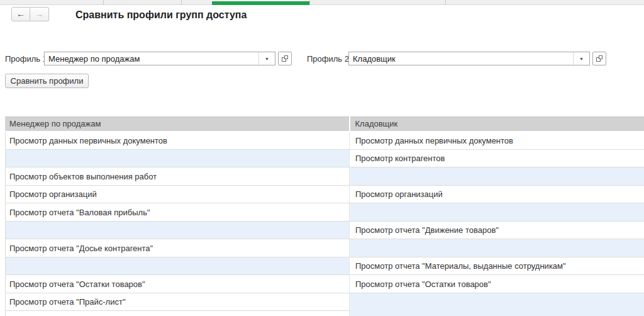  What do you see at coordinates (152, 59) in the screenshot?
I see `profile1-input` at bounding box center [152, 59].